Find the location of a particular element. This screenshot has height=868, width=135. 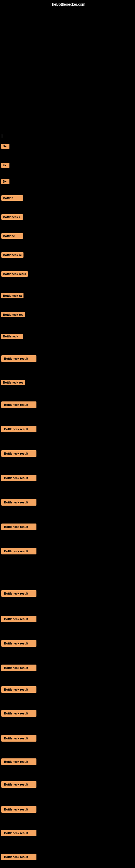

result-box-4: Bottlen is located at coordinates (12, 198).